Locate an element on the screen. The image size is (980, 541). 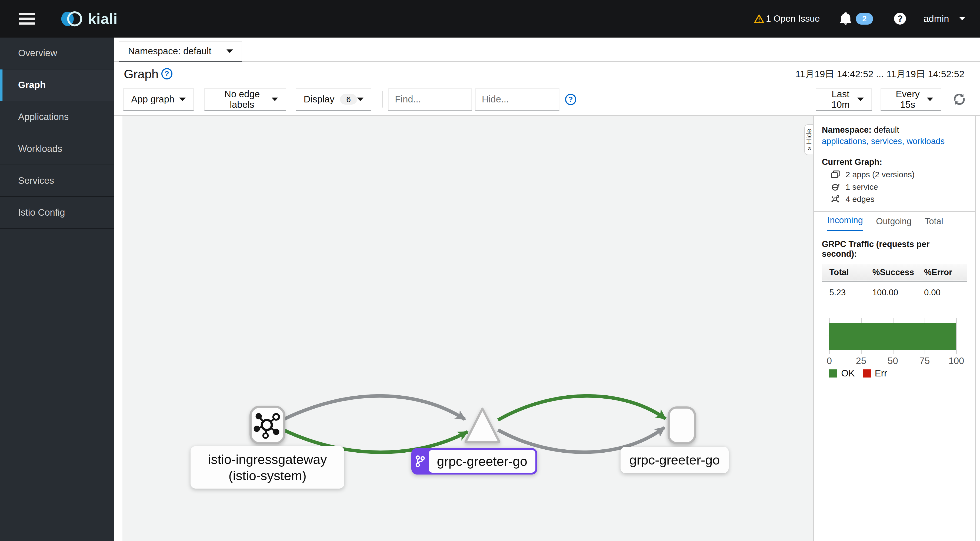
notification-count-badge: 2 is located at coordinates (864, 19).